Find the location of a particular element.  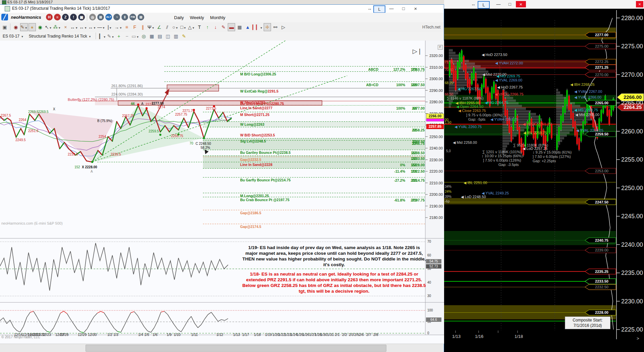

close-icon: × is located at coordinates (640, 4).